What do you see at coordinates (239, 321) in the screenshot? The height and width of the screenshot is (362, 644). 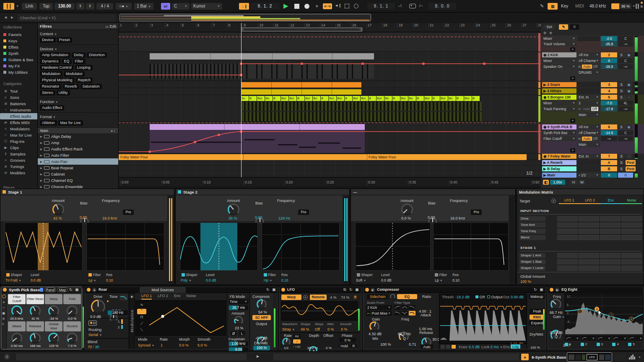 I see `fb-amount-knob` at bounding box center [239, 321].